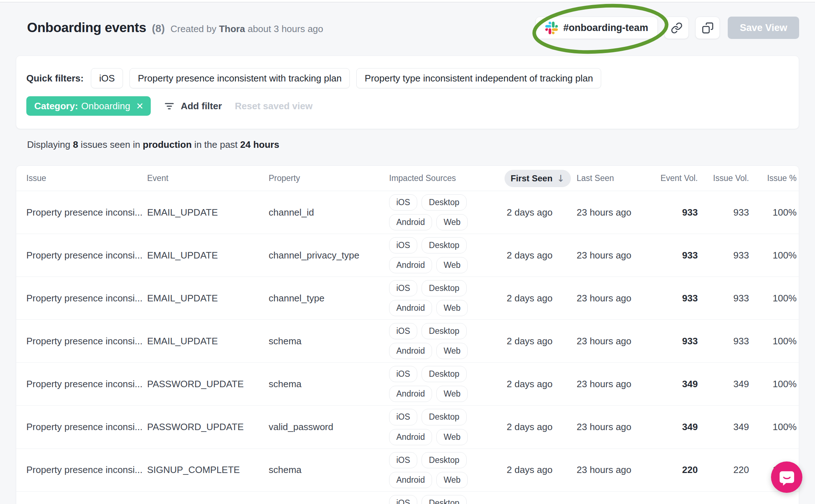  Describe the element at coordinates (708, 28) in the screenshot. I see `duplicate-view-button` at that location.